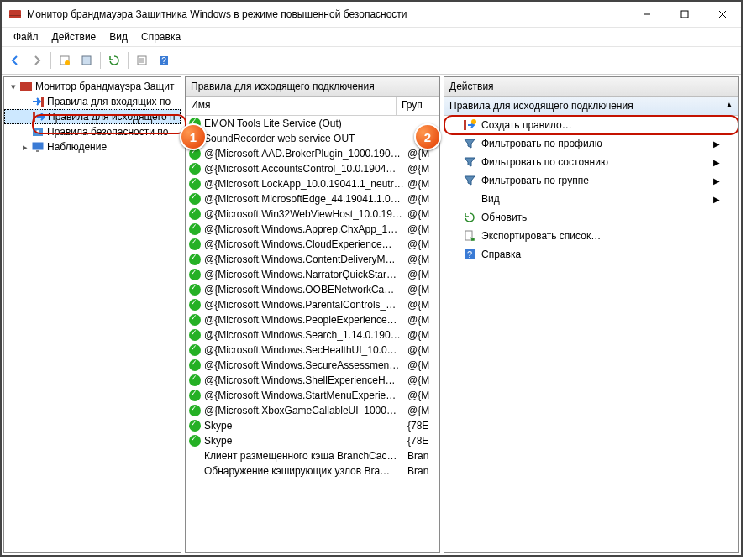 The image size is (746, 560). I want to click on funnel-icon, so click(470, 181).